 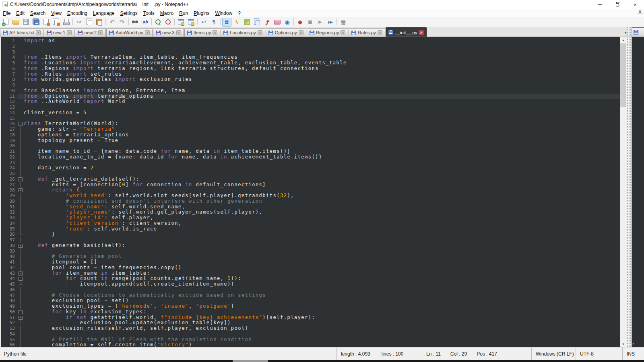 I want to click on open-file-icon, so click(x=16, y=22).